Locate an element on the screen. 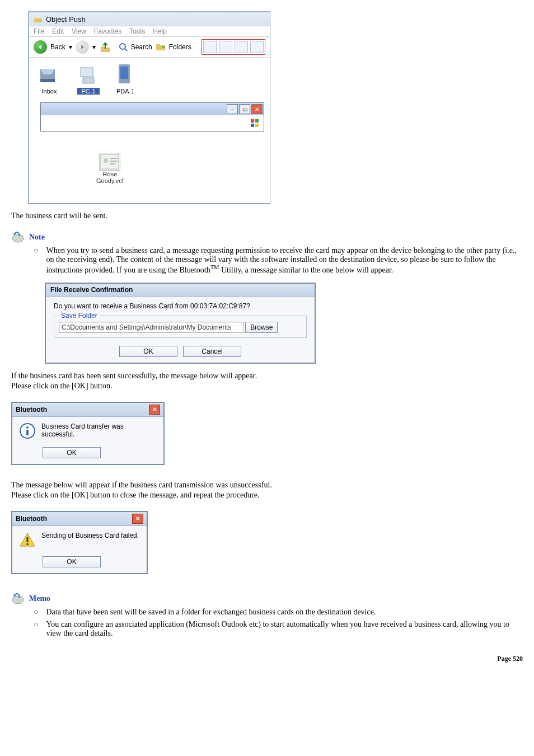 The height and width of the screenshot is (756, 534). folders-icon is located at coordinates (161, 47).